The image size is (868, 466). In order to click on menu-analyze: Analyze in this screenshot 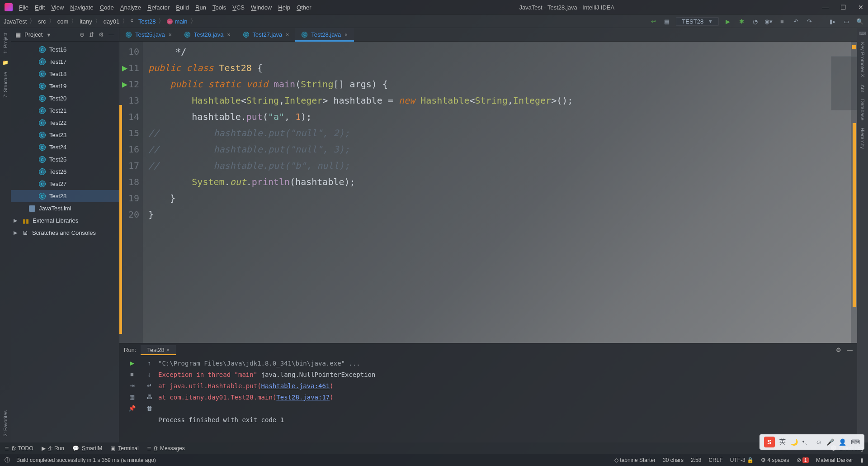, I will do `click(131, 7)`.